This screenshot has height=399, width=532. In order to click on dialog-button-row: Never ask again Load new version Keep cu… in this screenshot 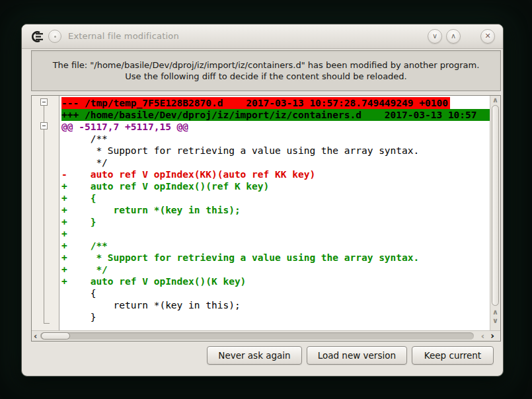, I will do `click(350, 355)`.